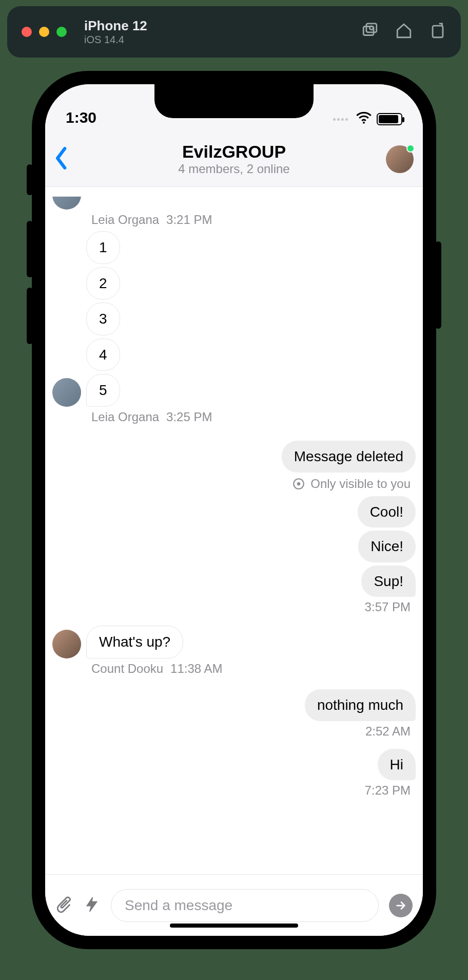 The image size is (468, 980). I want to click on message-bubble: Hi, so click(397, 765).